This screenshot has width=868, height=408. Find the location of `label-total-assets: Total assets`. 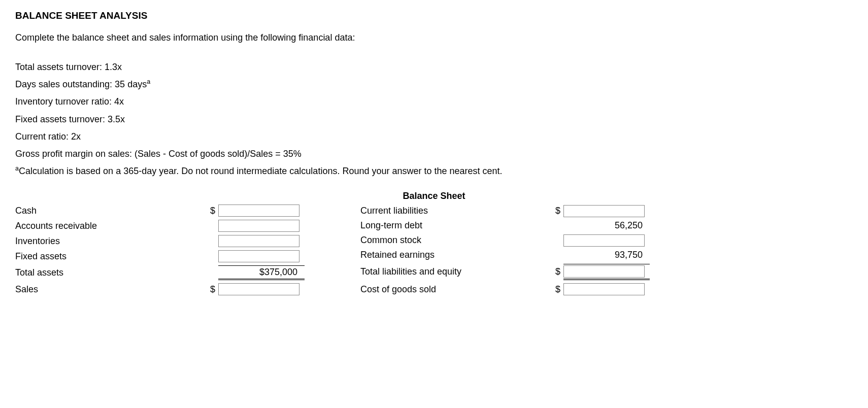

label-total-assets: Total assets is located at coordinates (109, 273).